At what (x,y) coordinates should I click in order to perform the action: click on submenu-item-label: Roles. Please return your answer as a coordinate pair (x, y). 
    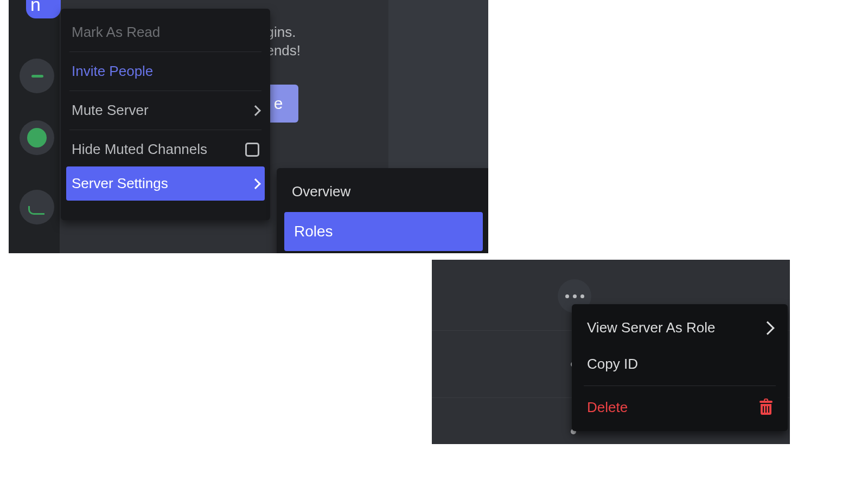
    Looking at the image, I should click on (314, 231).